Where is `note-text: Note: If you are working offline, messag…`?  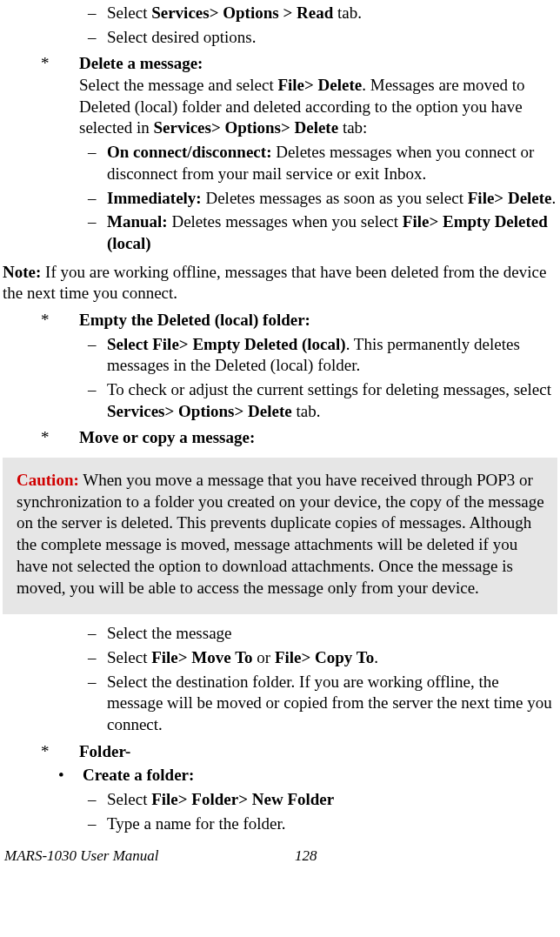 note-text: Note: If you are working offline, messag… is located at coordinates (280, 284).